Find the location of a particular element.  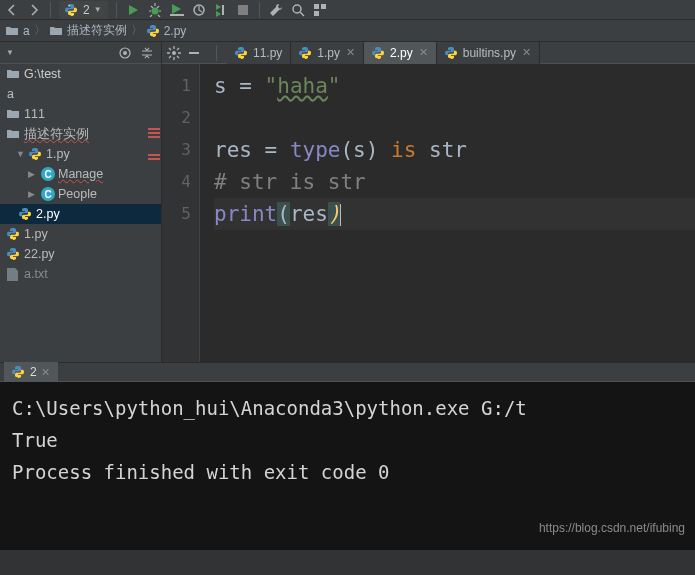

tab-2py: 2.py✕ is located at coordinates (400, 53).